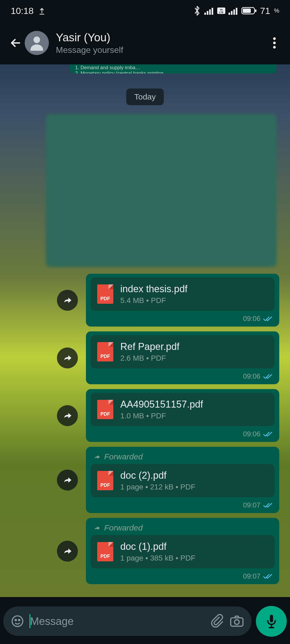 This screenshot has width=290, height=644. I want to click on document-meta: 1 page • 212 kB • PDF, so click(158, 487).